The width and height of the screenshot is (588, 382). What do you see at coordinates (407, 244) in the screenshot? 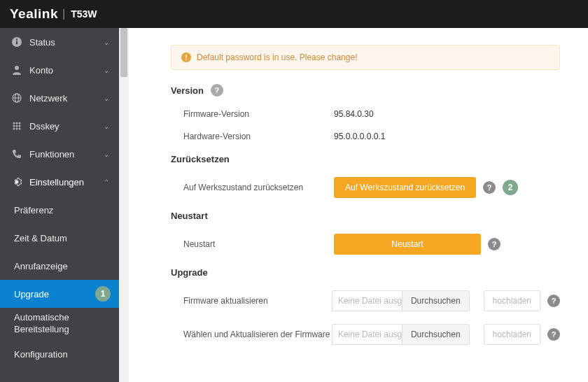
I see `restart-button: Neustart` at bounding box center [407, 244].